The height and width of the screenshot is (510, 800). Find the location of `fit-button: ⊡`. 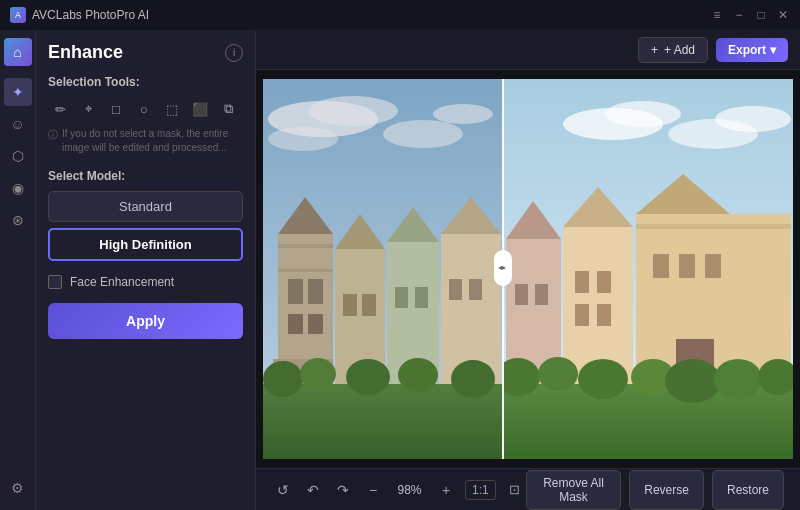

fit-button: ⊡ is located at coordinates (515, 490).